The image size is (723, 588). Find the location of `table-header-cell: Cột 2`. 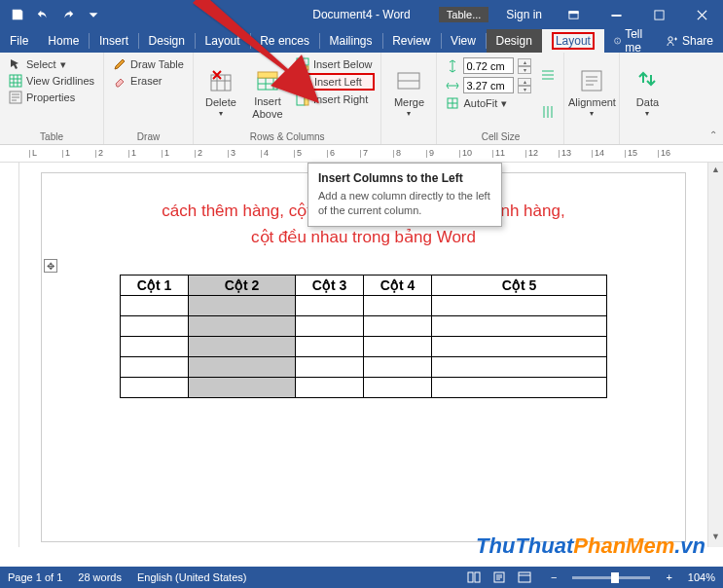

table-header-cell: Cột 2 is located at coordinates (242, 286).